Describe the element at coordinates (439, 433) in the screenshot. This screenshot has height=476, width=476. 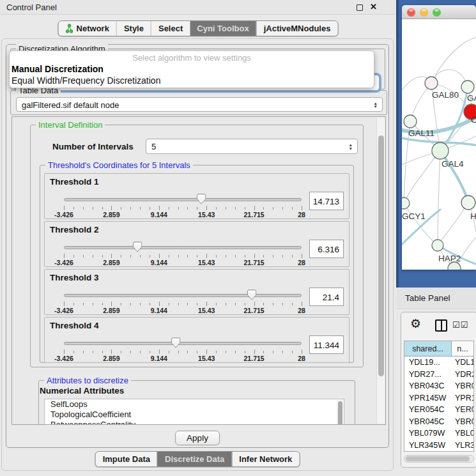
I see `table-row: YBL079WYBL07...` at that location.